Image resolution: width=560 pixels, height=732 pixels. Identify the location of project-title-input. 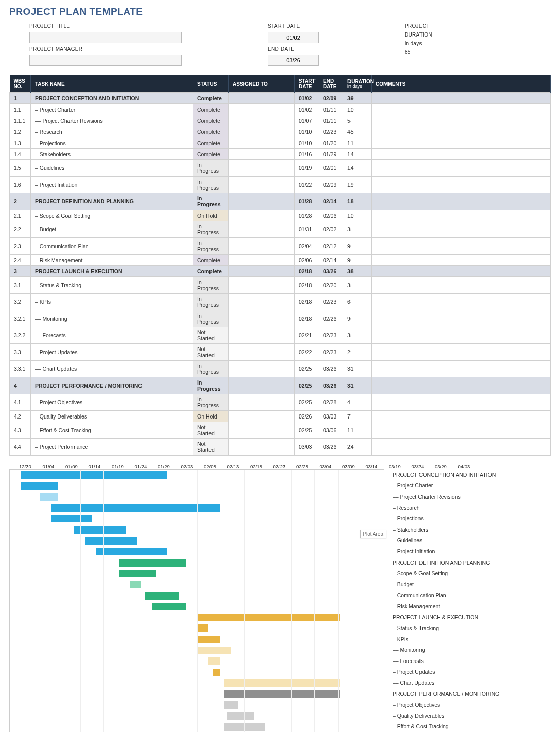
(106, 38).